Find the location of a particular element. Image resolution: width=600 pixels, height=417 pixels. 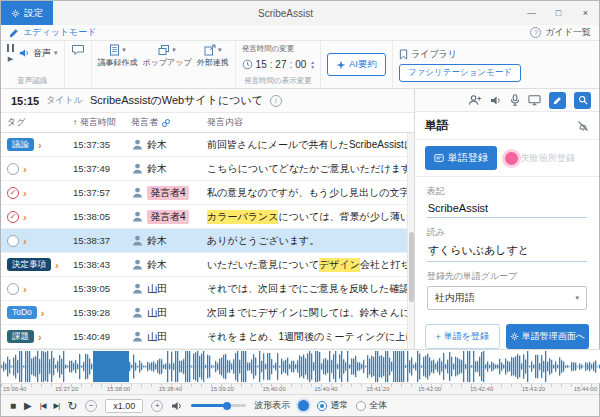

search-button is located at coordinates (582, 100).